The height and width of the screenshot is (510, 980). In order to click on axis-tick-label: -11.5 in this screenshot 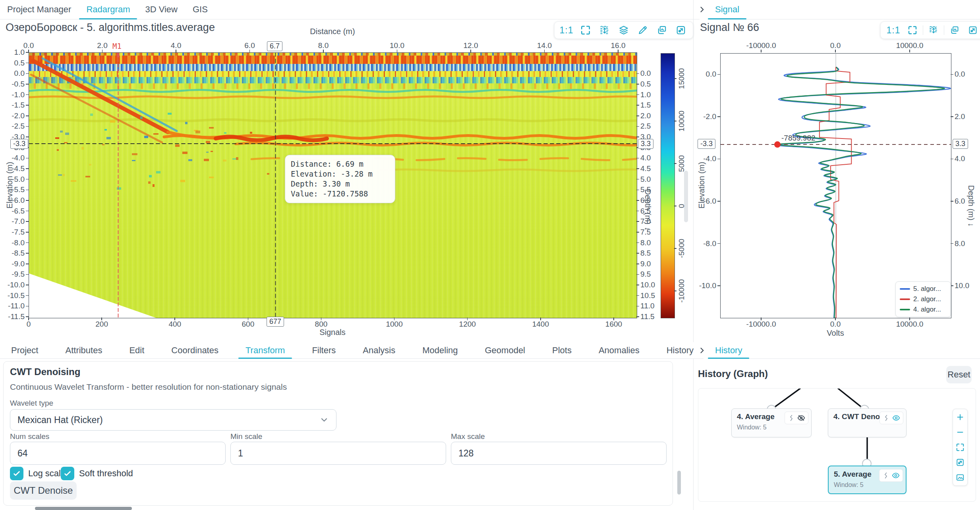, I will do `click(16, 317)`.